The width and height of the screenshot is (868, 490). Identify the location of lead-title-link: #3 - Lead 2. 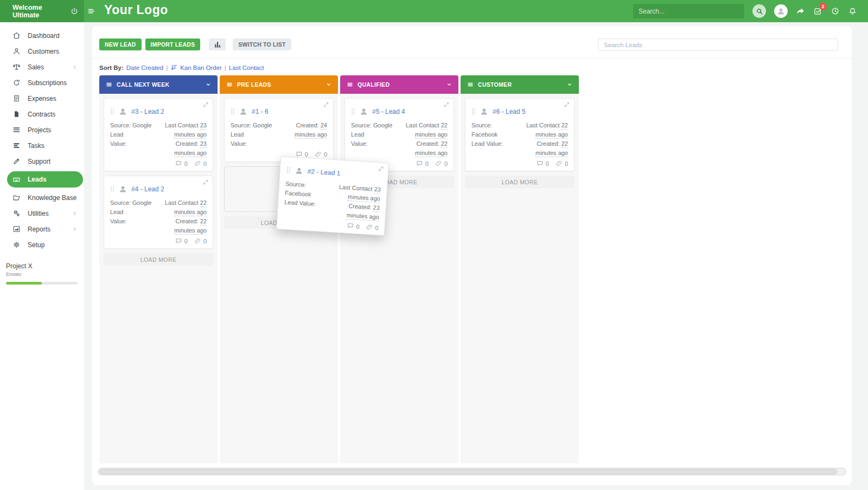
(148, 112).